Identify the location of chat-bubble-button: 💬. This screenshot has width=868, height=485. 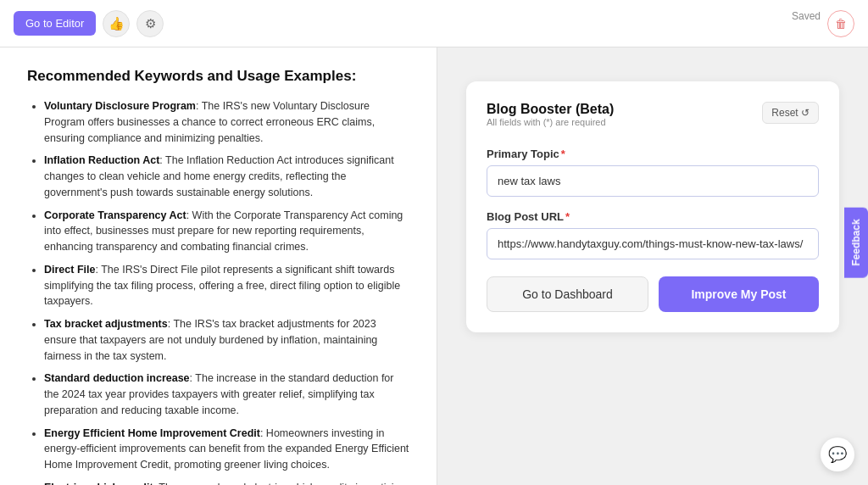
(837, 454).